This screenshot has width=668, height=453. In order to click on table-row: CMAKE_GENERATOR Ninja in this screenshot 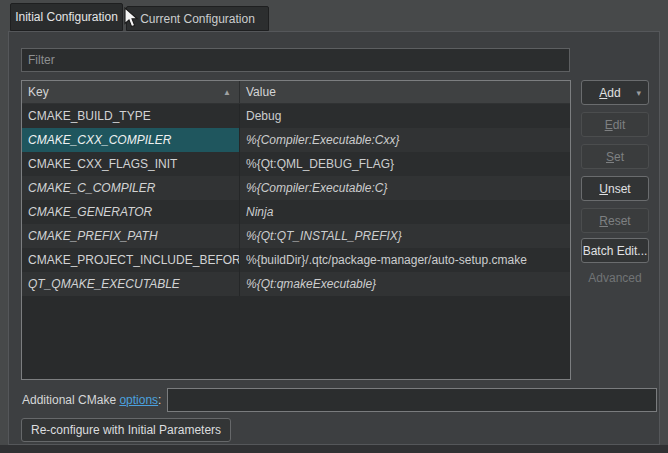, I will do `click(296, 212)`.